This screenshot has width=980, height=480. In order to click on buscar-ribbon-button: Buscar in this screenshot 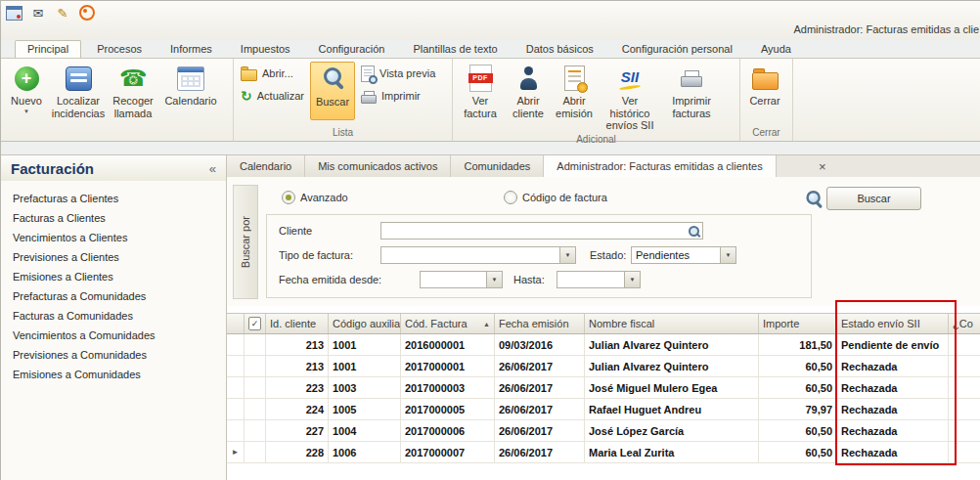, I will do `click(333, 91)`.